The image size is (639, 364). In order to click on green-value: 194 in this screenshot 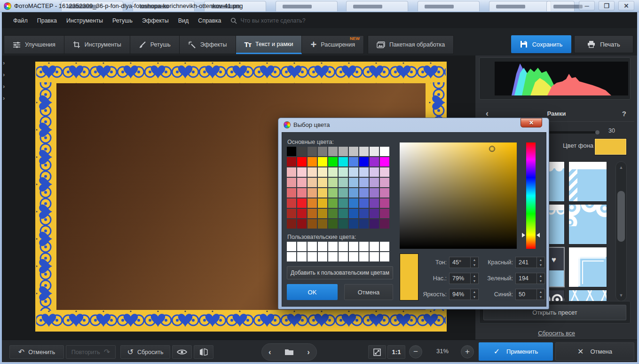, I will do `click(526, 278)`.